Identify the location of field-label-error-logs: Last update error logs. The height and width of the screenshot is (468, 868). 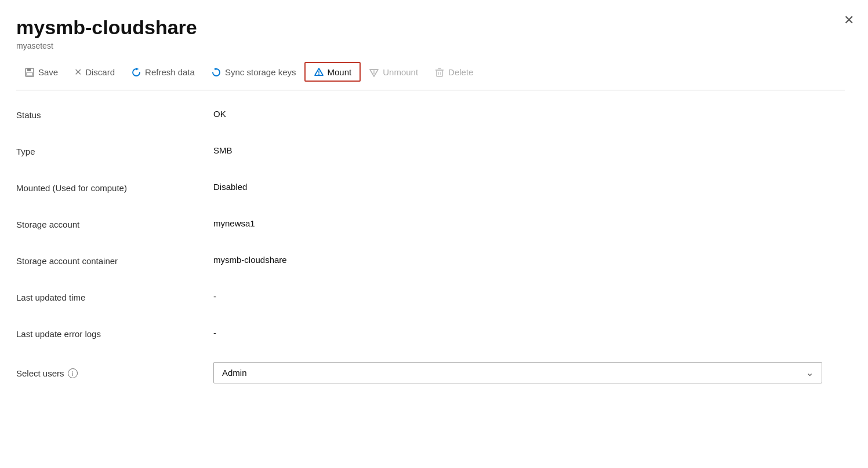
(115, 334).